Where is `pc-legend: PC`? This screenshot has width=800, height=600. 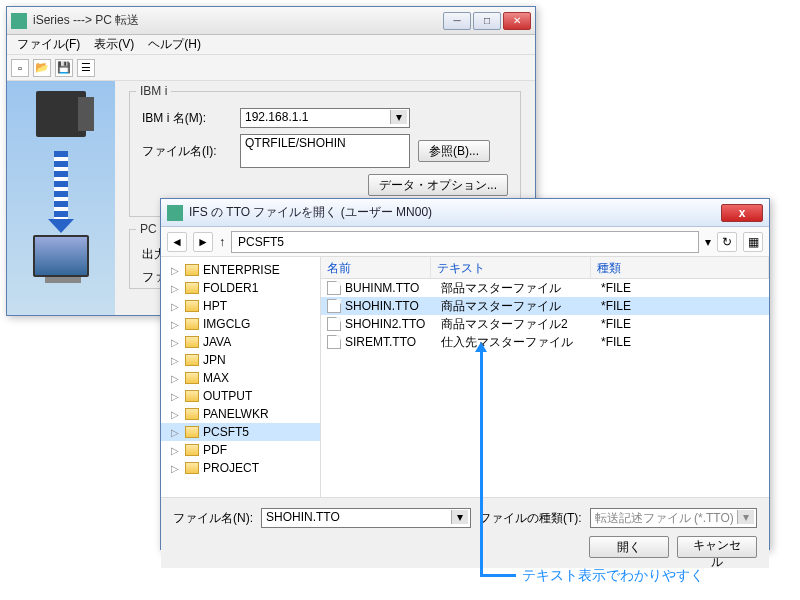 pc-legend: PC is located at coordinates (148, 229).